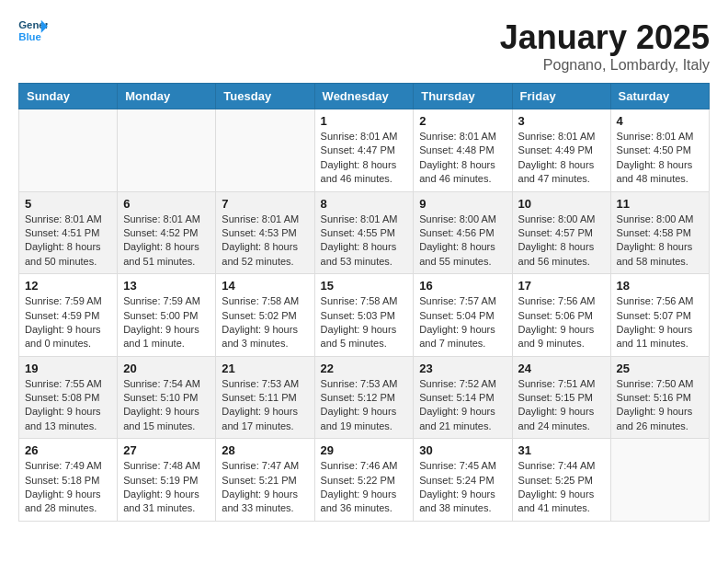  Describe the element at coordinates (462, 241) in the screenshot. I see `day-info: Sunrise: 8:00 AM Sunset: 4:56 PM Dayligh…` at that location.